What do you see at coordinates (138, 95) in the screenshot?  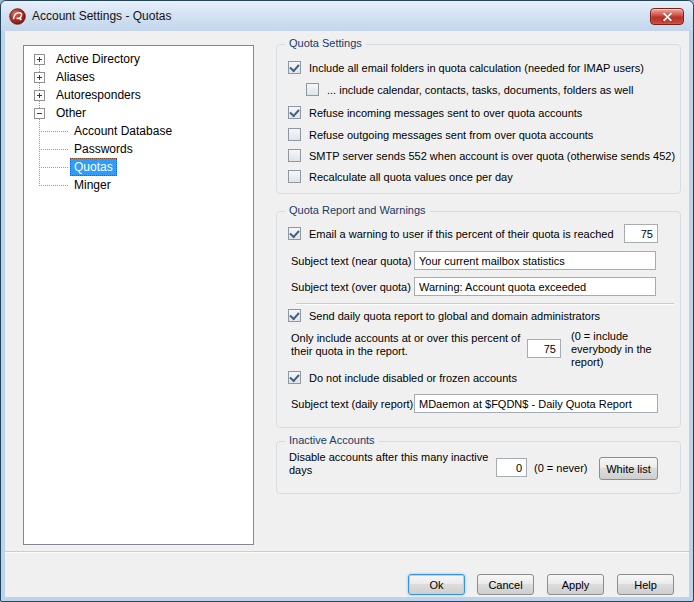 I see `tree-item-autoresponders: Autoresponders` at bounding box center [138, 95].